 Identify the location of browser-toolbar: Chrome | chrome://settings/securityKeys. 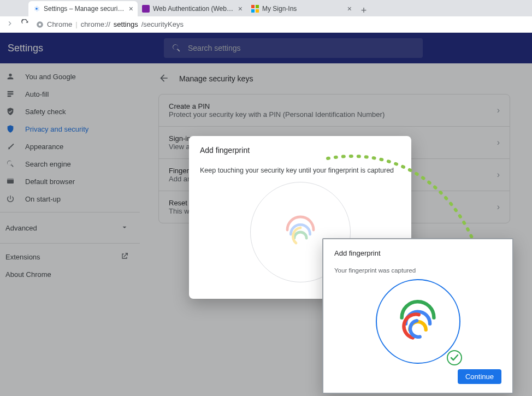
(266, 25).